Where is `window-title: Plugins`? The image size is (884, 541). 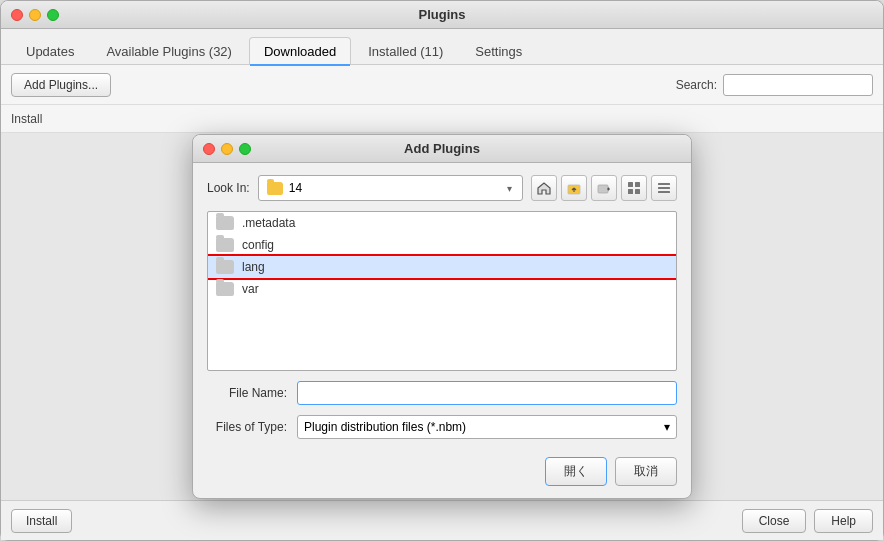
window-title: Plugins is located at coordinates (442, 14).